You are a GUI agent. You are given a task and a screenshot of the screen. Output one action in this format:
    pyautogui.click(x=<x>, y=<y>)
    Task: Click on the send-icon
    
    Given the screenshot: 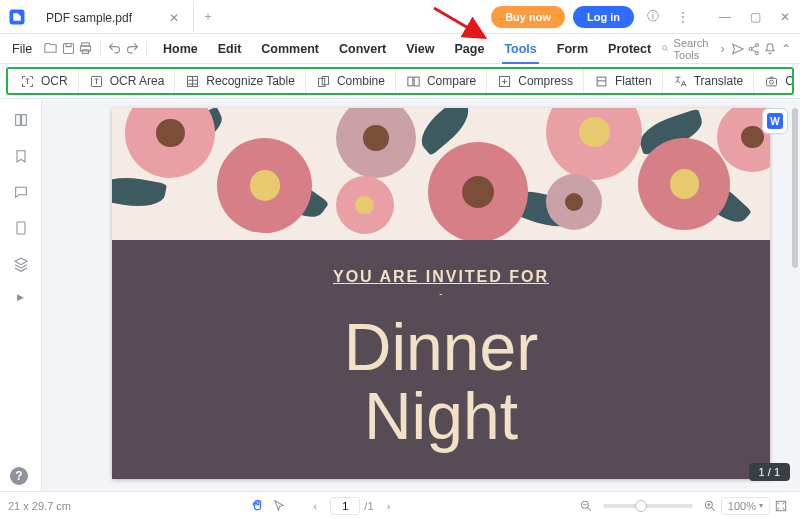 What is the action you would take?
    pyautogui.click(x=738, y=49)
    